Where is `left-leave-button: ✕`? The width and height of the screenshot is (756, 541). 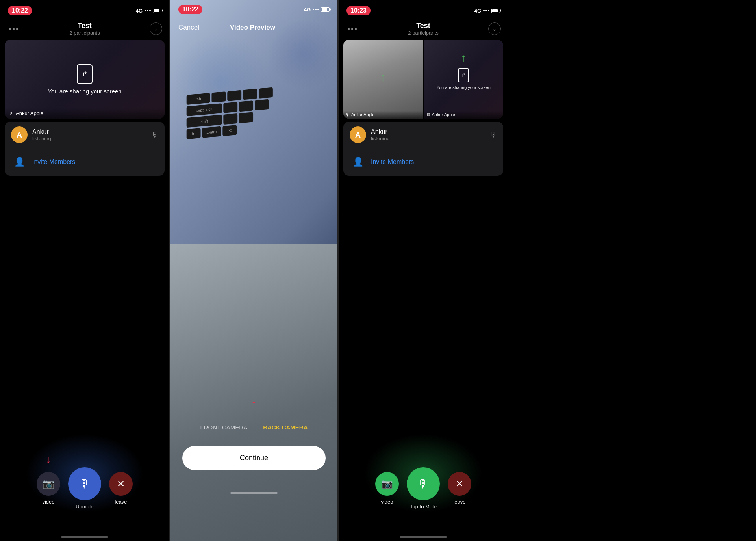
left-leave-button: ✕ is located at coordinates (121, 484).